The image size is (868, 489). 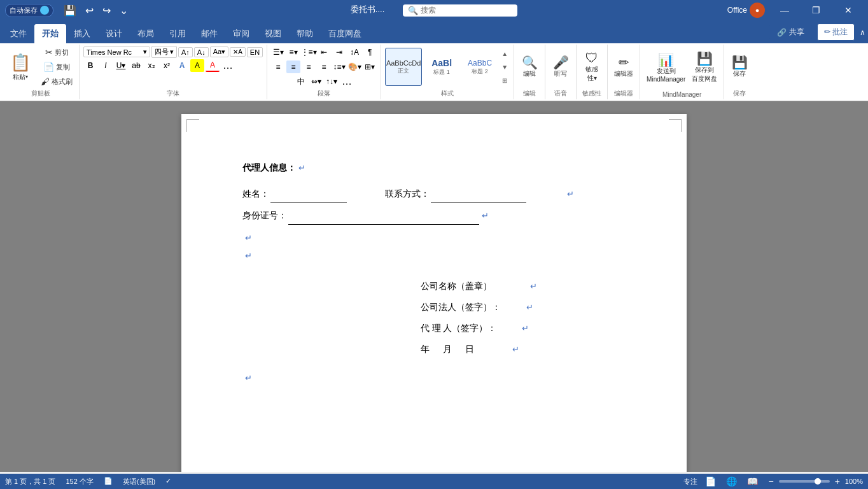 I want to click on underline-btn: U▾, so click(x=121, y=66).